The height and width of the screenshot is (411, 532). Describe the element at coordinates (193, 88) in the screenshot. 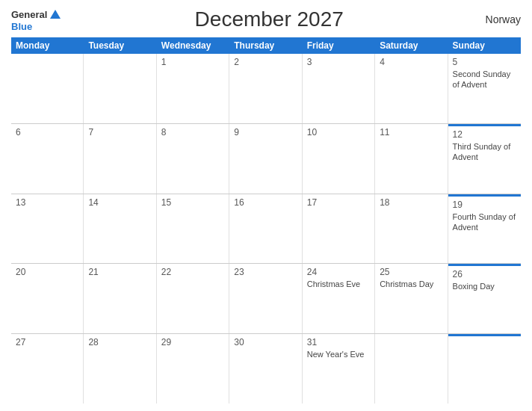

I see `day-cell: 1` at that location.